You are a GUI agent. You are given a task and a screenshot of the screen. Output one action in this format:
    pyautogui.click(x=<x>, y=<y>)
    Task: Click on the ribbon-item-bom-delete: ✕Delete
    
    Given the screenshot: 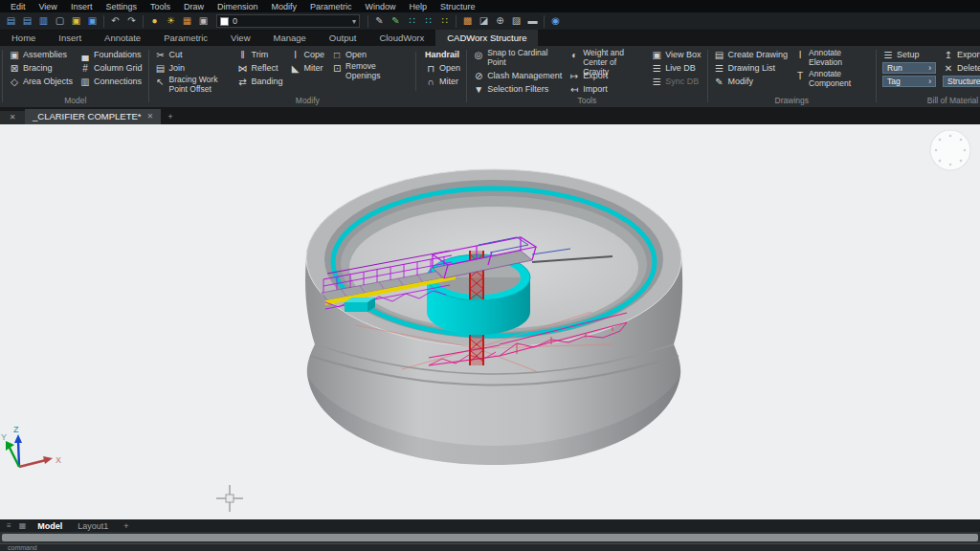 What is the action you would take?
    pyautogui.click(x=961, y=68)
    